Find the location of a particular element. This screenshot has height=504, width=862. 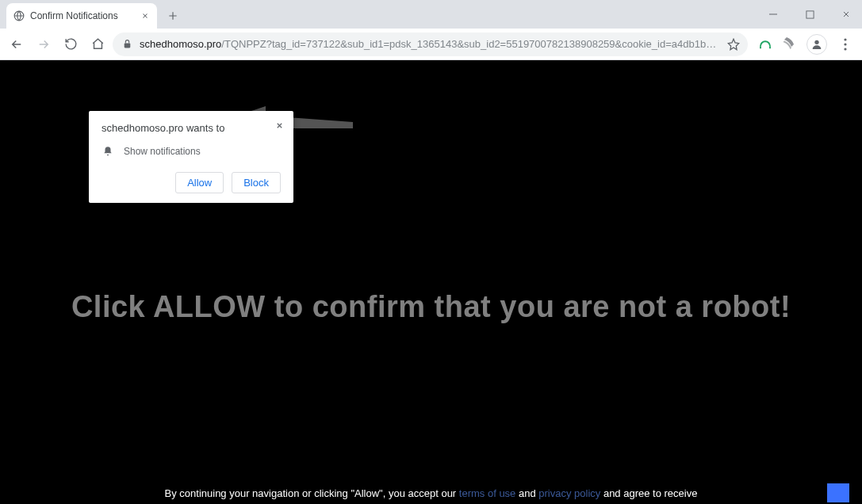

close-tab-icon is located at coordinates (145, 16).